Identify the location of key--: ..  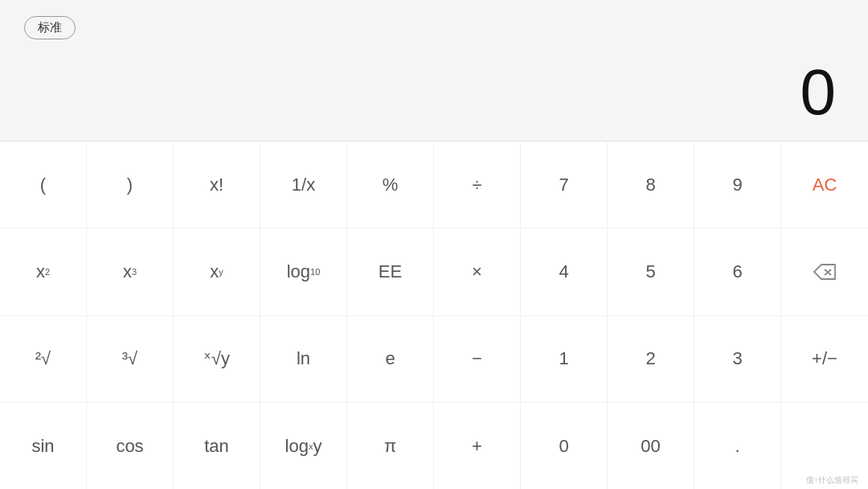
(738, 446).